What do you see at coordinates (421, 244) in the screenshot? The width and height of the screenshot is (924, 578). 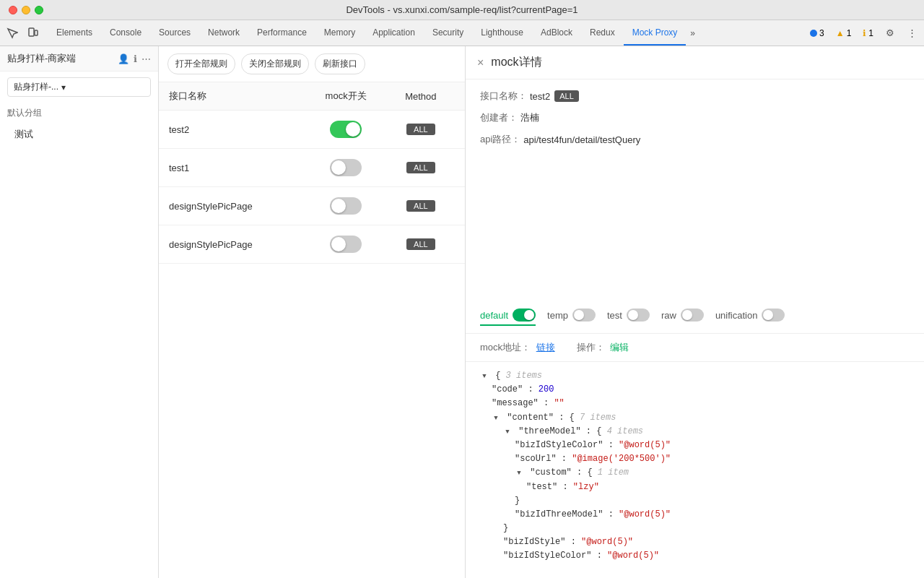 I see `cell-method-3: ALL` at bounding box center [421, 244].